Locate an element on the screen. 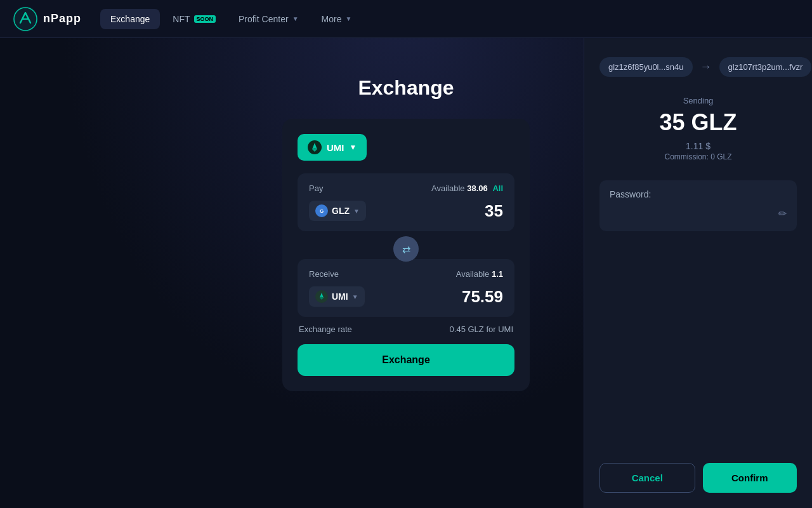 The image size is (812, 508). nav-items: Exchange NFT SOON Profit Center ▼ More ▼ is located at coordinates (231, 19).